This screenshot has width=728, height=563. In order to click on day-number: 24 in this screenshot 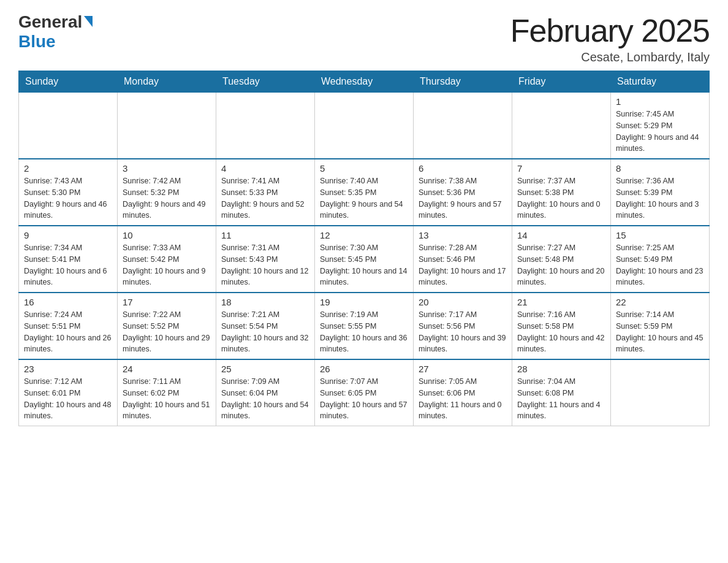, I will do `click(167, 369)`.